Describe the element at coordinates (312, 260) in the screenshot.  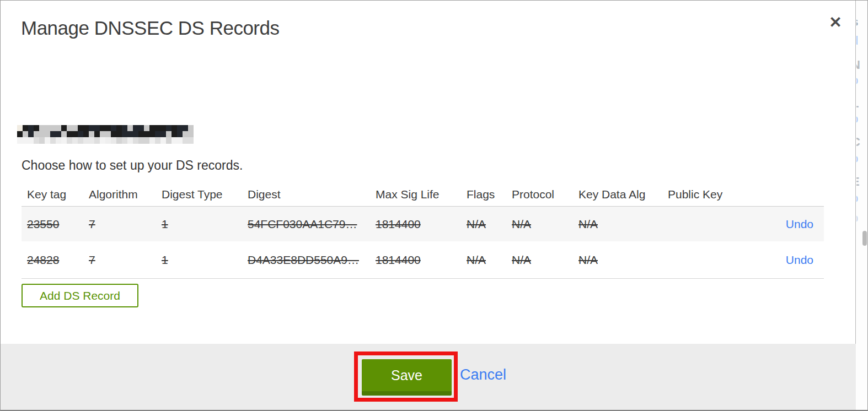
I see `row2-digest: D4A33E8DD550A9…` at that location.